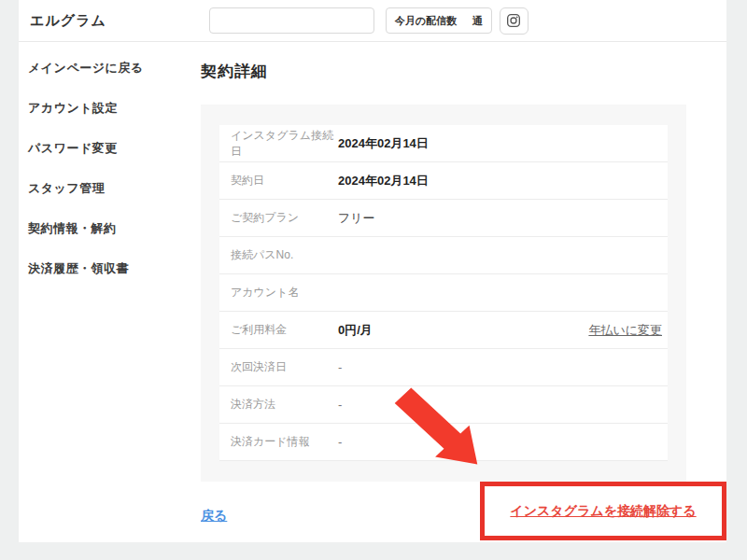 Image resolution: width=747 pixels, height=560 pixels. I want to click on disconnect-instagram-link: インスタグラムを接続解除する, so click(603, 511).